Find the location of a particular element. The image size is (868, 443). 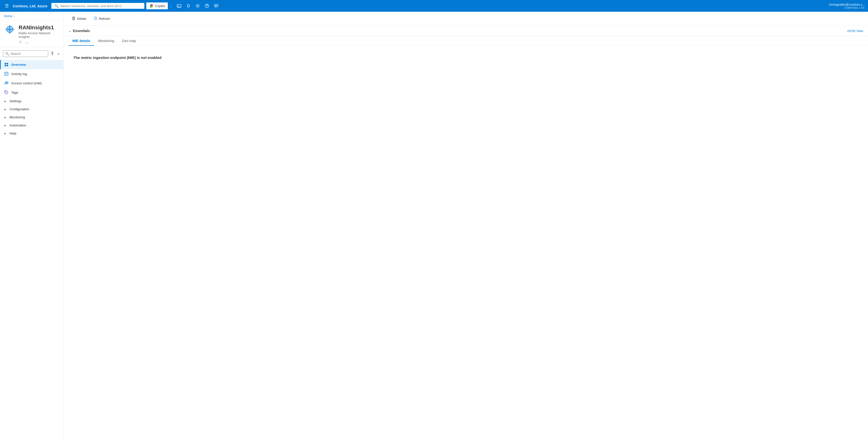

tab-geo-map: Geo map is located at coordinates (129, 41).